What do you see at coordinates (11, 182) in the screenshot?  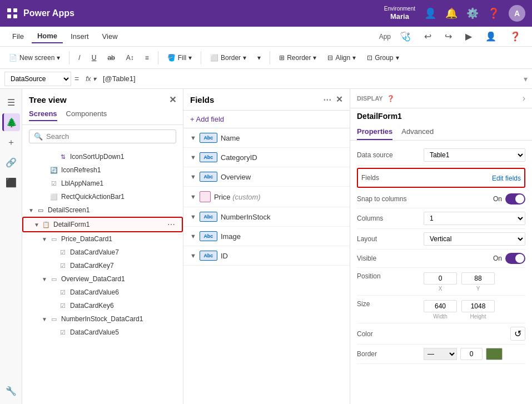 I see `sidebar-media-icon: ⬛` at bounding box center [11, 182].